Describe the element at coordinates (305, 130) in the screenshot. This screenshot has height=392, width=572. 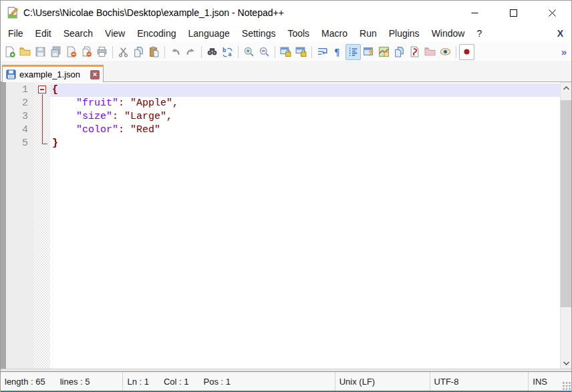
I see `code-line: "color": "Red"` at that location.